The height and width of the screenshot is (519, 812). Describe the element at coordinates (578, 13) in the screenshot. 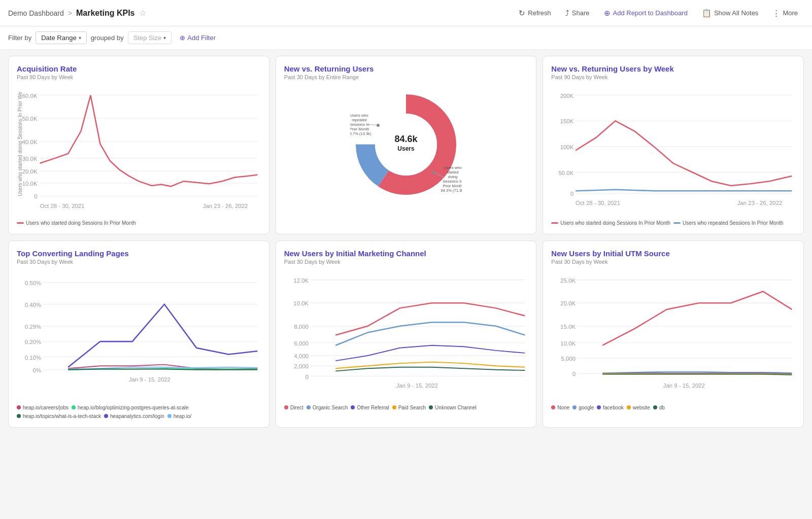

I see `share-button: ⤴ Share` at that location.